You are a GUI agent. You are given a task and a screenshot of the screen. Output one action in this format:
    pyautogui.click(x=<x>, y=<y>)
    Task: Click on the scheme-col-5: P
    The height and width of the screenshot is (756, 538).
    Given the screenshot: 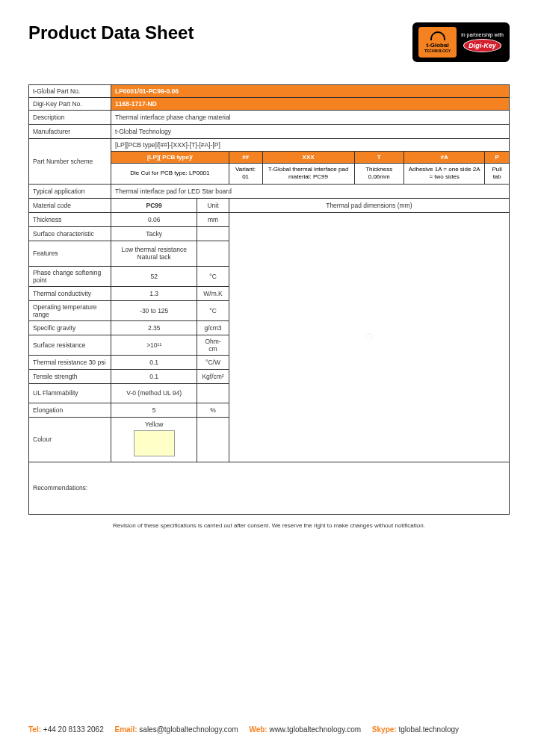 What is the action you would take?
    pyautogui.click(x=498, y=158)
    